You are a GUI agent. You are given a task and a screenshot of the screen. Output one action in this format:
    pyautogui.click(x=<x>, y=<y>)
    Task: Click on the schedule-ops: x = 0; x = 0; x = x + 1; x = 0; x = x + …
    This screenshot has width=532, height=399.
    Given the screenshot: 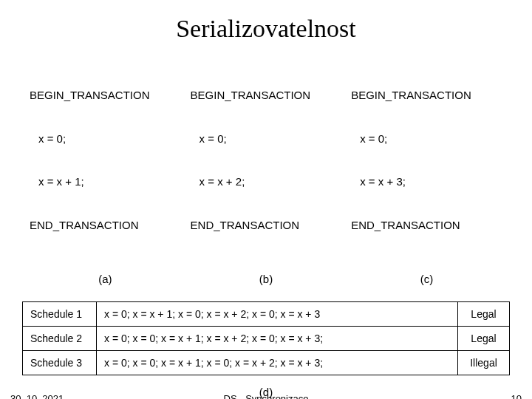 What is the action you would take?
    pyautogui.click(x=278, y=364)
    